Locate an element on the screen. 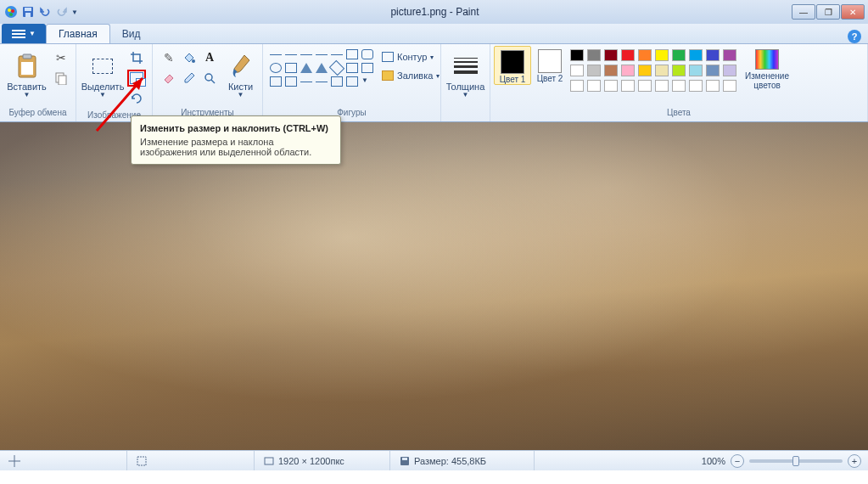 The width and height of the screenshot is (868, 484). zoom-thumb is located at coordinates (796, 461).